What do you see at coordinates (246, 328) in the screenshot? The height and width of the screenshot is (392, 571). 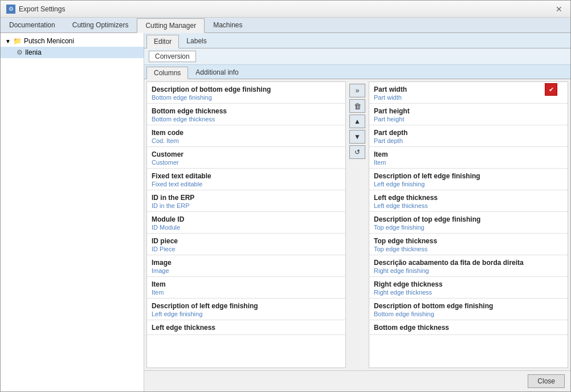 I see `list-item-title: Left edge thickness` at bounding box center [246, 328].